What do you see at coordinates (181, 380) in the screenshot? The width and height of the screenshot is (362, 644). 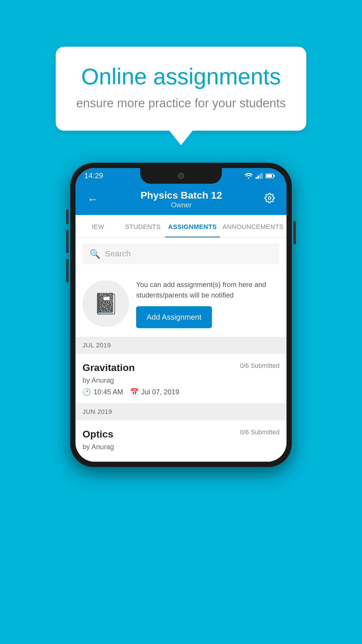 I see `assignment-author: by Anurag` at bounding box center [181, 380].